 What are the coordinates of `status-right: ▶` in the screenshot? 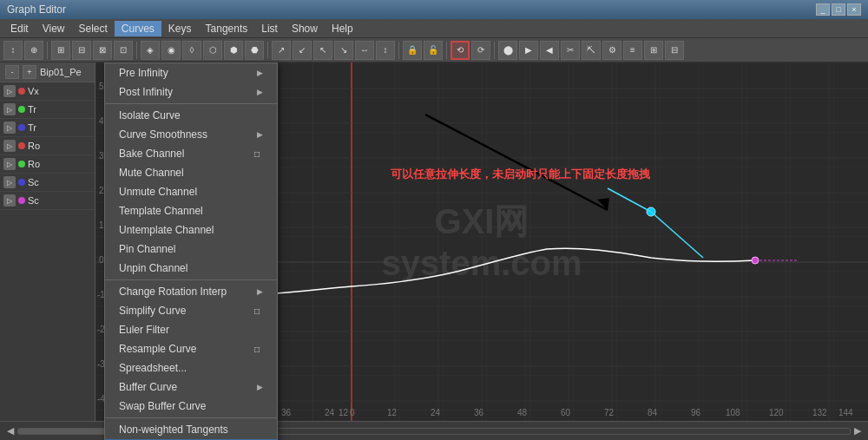 It's located at (858, 430).